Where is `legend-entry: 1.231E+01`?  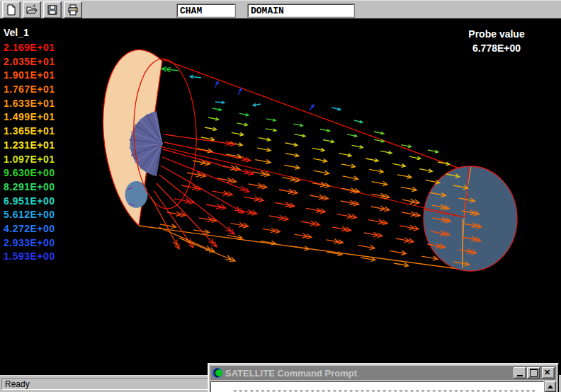
legend-entry: 1.231E+01 is located at coordinates (42, 146).